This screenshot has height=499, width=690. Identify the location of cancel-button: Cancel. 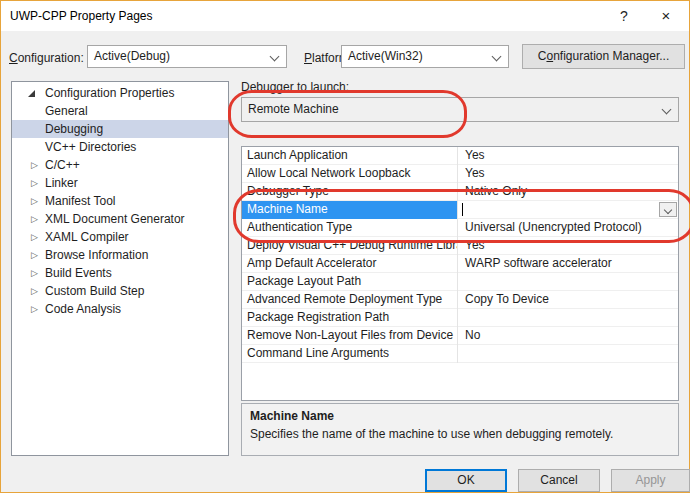
(559, 480).